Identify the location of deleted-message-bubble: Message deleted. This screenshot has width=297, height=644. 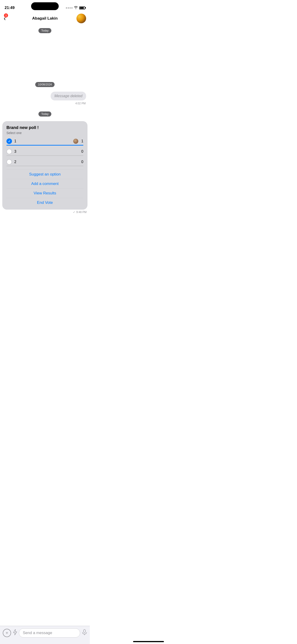
(68, 96).